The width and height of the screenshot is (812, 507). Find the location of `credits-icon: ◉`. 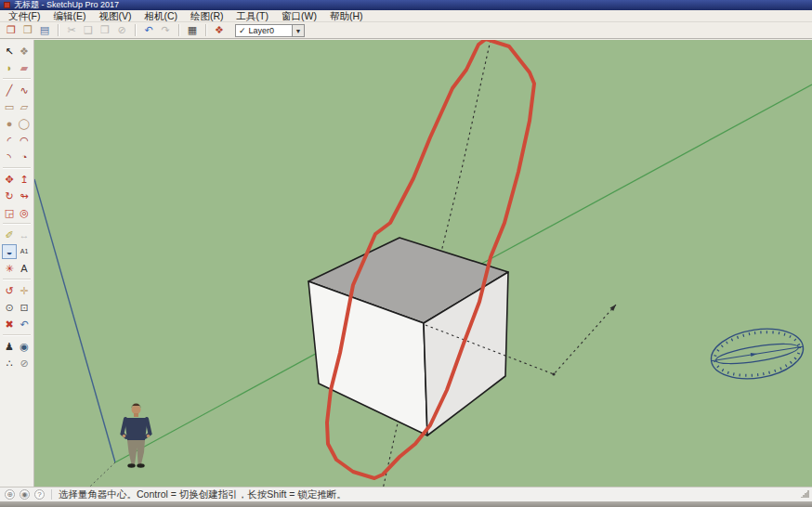

credits-icon: ◉ is located at coordinates (24, 494).